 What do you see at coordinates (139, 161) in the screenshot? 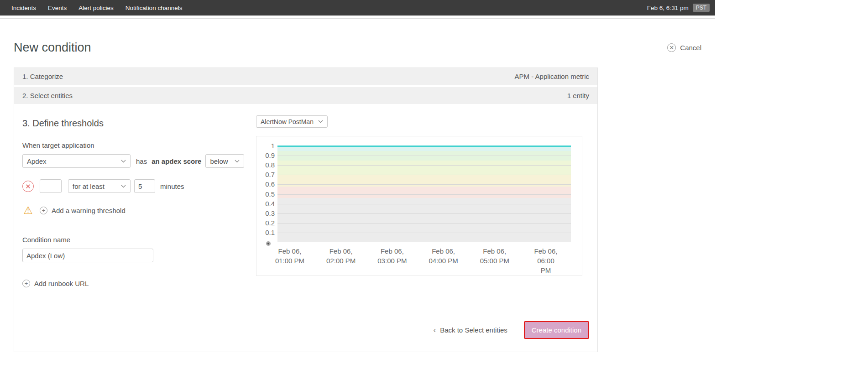
I see `metric-row: Apdex has an apdex score below` at bounding box center [139, 161].